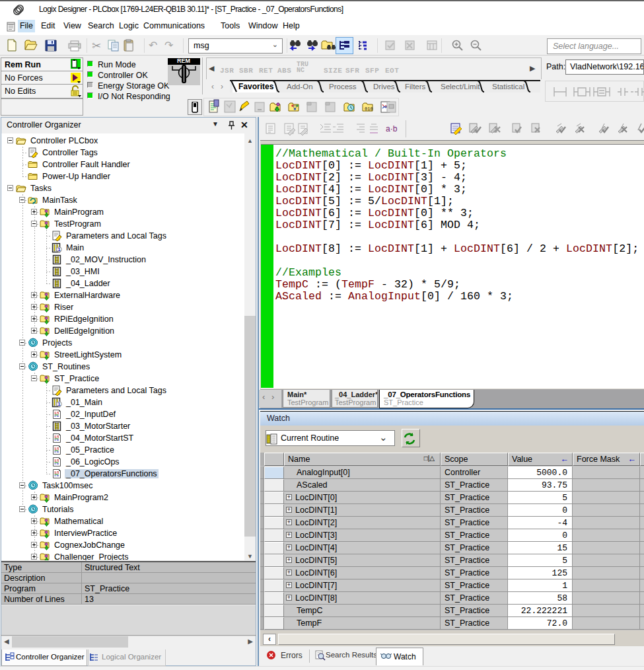 The height and width of the screenshot is (670, 644). What do you see at coordinates (384, 87) in the screenshot?
I see `svg-text: Drives` at bounding box center [384, 87].